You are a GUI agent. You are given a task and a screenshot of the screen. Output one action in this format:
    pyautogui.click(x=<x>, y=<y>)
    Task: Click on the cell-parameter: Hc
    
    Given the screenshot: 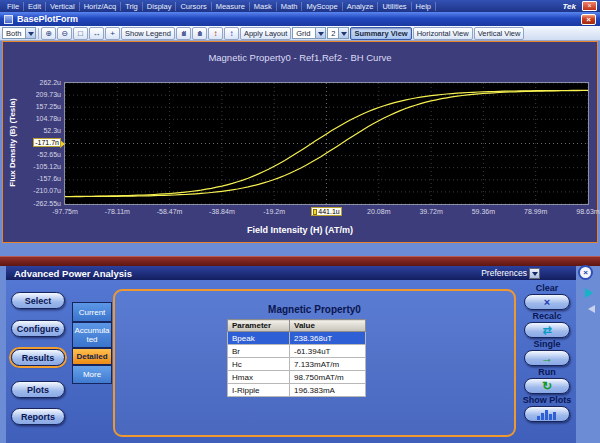 What is the action you would take?
    pyautogui.click(x=259, y=364)
    